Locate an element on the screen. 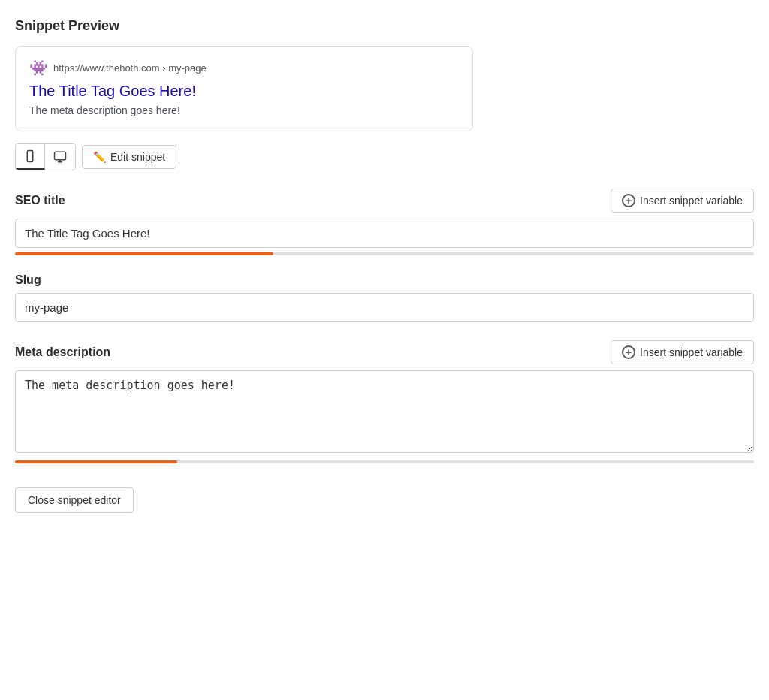 The height and width of the screenshot is (700, 769). seo-title-progress-fill is located at coordinates (144, 254).